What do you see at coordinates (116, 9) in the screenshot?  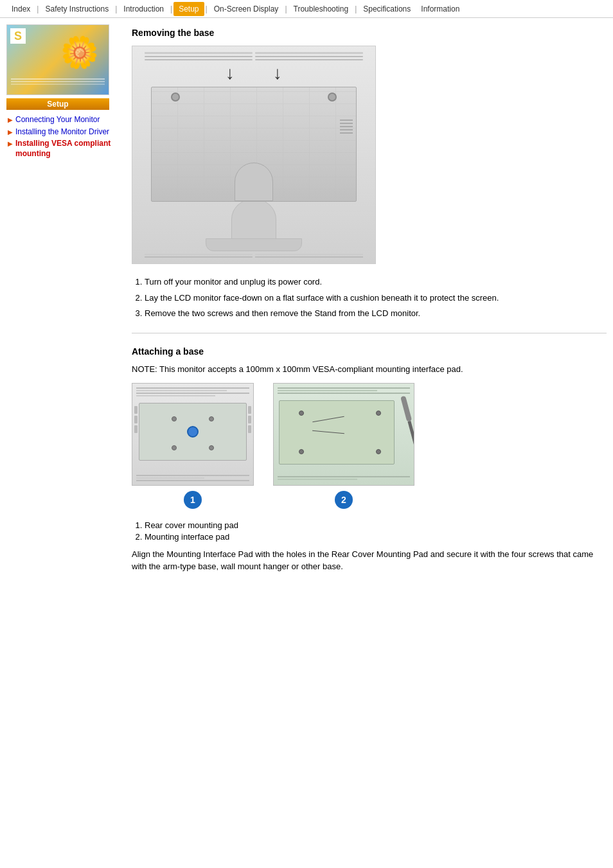 I see `nav-sep-2: |` at bounding box center [116, 9].